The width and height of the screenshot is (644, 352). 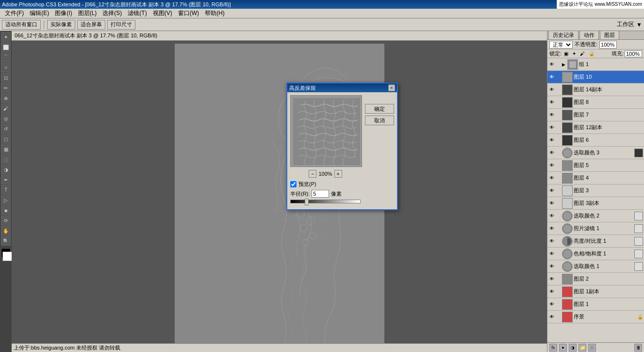 What do you see at coordinates (633, 54) in the screenshot?
I see `fill-input` at bounding box center [633, 54].